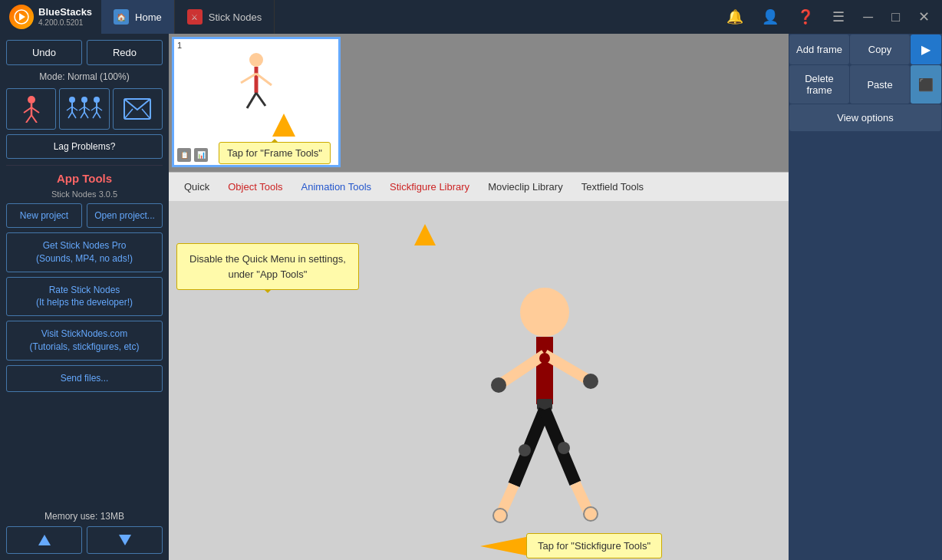 The width and height of the screenshot is (942, 560). What do you see at coordinates (138, 109) in the screenshot?
I see `envelope-icon` at bounding box center [138, 109].